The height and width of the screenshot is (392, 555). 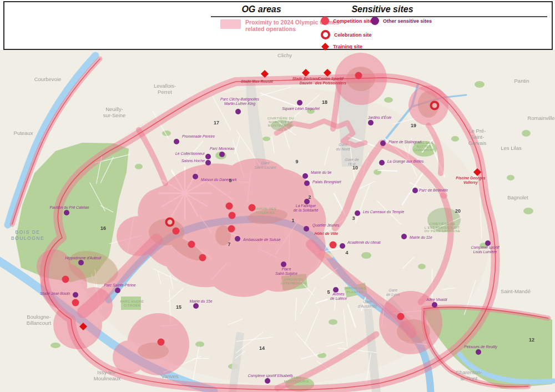 I want to click on legend-item-other-sensitive: Other sensitive sites, so click(x=401, y=21).